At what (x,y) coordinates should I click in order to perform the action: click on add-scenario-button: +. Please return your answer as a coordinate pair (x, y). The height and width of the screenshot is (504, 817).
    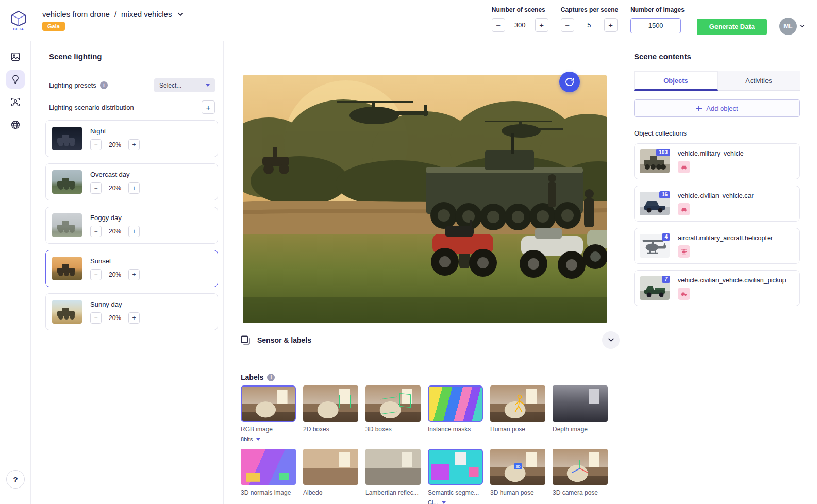
    Looking at the image, I should click on (208, 107).